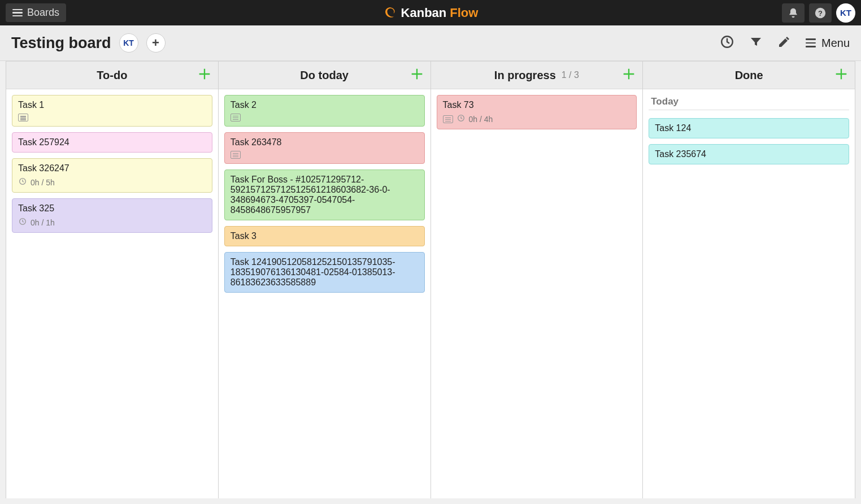  What do you see at coordinates (112, 142) in the screenshot?
I see `task-card: Task 257924` at bounding box center [112, 142].